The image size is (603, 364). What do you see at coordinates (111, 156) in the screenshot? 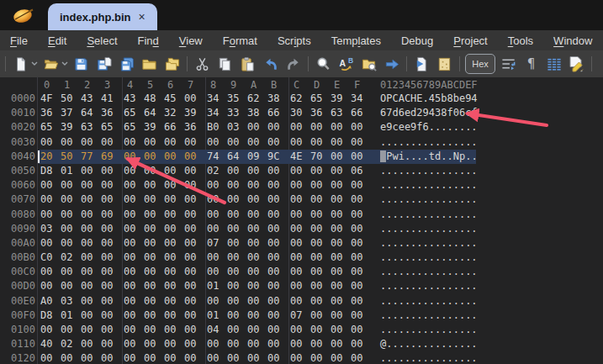
I see `hex-byte: 69` at bounding box center [111, 156].